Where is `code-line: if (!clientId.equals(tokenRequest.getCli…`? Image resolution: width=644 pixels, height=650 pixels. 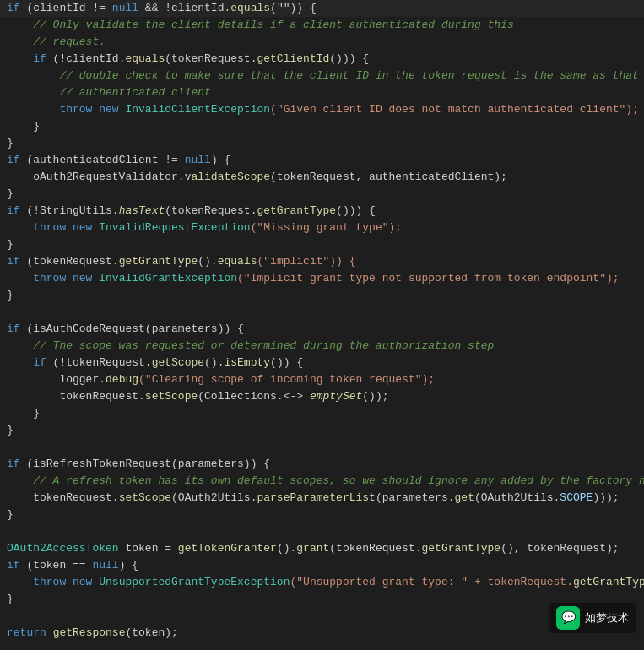 code-line: if (!clientId.equals(tokenRequest.getCli… is located at coordinates (322, 59).